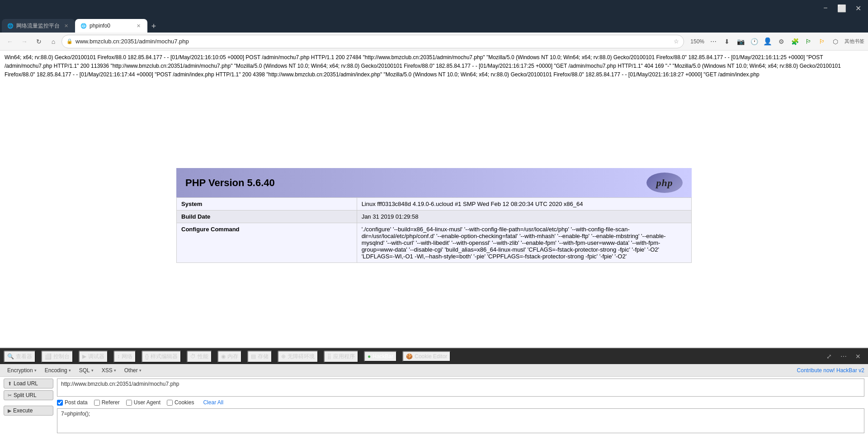  Describe the element at coordinates (57, 357) in the screenshot. I see `devtools-console: ⬜ 控制台` at that location.